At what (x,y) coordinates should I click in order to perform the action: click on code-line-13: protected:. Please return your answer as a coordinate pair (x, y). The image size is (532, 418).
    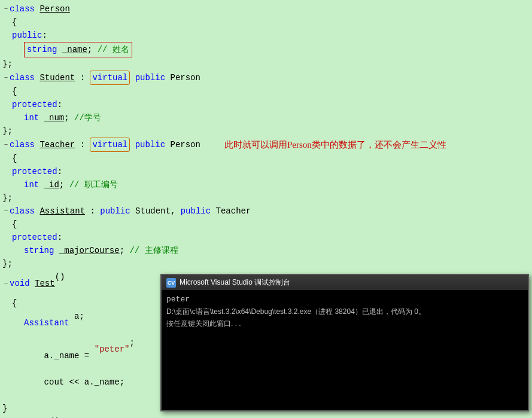
    Looking at the image, I should click on (266, 172).